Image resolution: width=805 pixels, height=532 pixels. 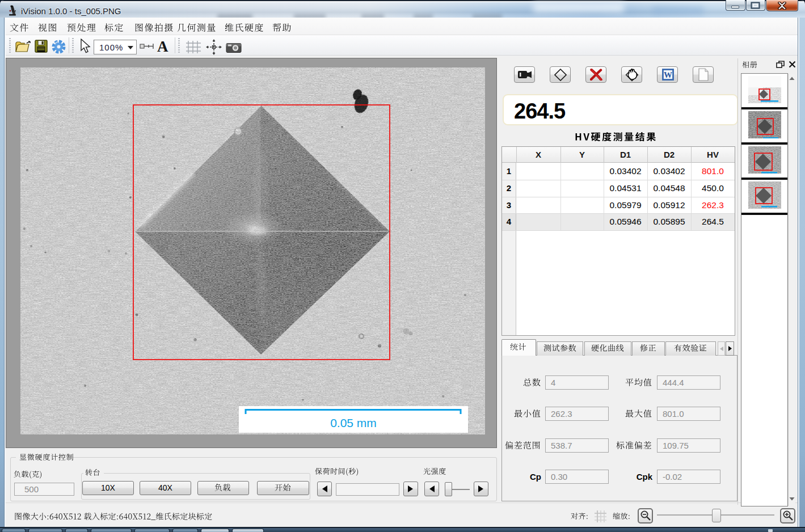 I want to click on svg-text: 0.05 mm, so click(x=353, y=423).